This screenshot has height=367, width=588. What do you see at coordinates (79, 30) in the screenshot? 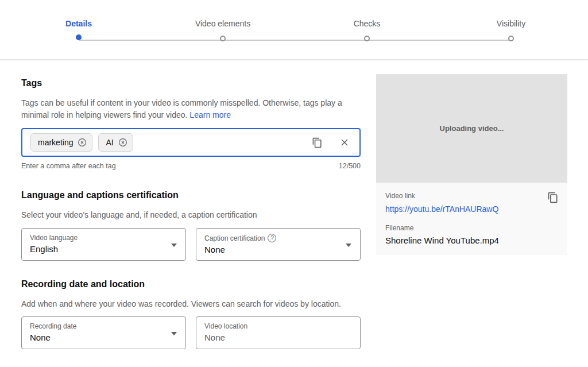
I see `step-details: Details` at bounding box center [79, 30].